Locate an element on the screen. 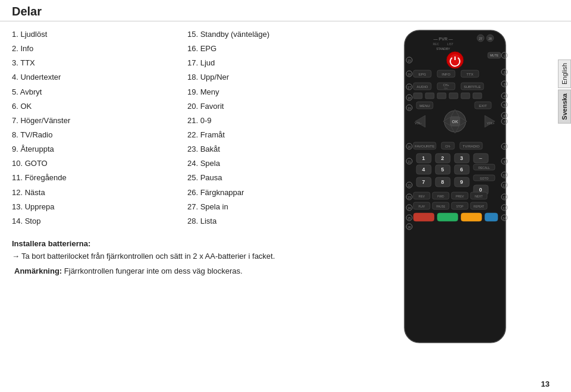  svg-text: 11 is located at coordinates (504, 186).